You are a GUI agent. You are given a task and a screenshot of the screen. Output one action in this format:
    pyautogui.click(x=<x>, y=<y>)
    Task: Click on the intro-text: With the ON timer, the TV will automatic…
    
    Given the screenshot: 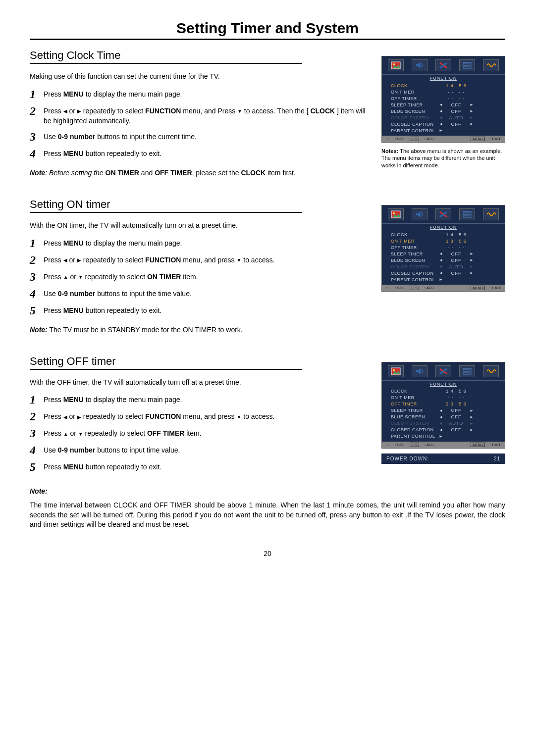 What is the action you would take?
    pyautogui.click(x=199, y=226)
    